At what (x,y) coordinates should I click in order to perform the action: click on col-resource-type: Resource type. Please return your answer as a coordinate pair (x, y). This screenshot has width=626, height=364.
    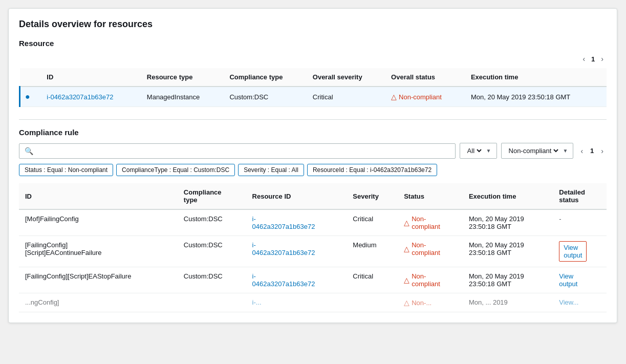
    Looking at the image, I should click on (182, 77).